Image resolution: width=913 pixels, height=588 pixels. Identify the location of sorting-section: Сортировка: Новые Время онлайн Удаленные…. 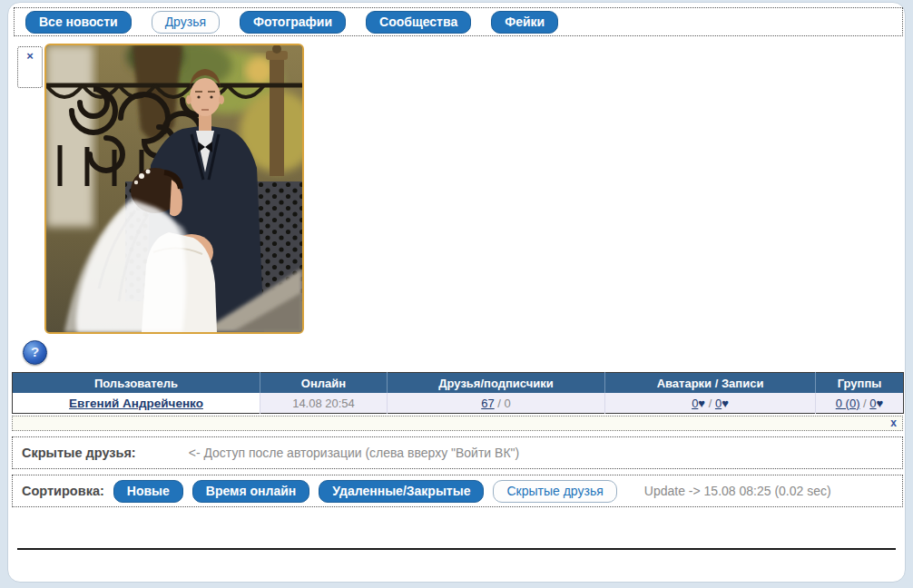
(457, 491).